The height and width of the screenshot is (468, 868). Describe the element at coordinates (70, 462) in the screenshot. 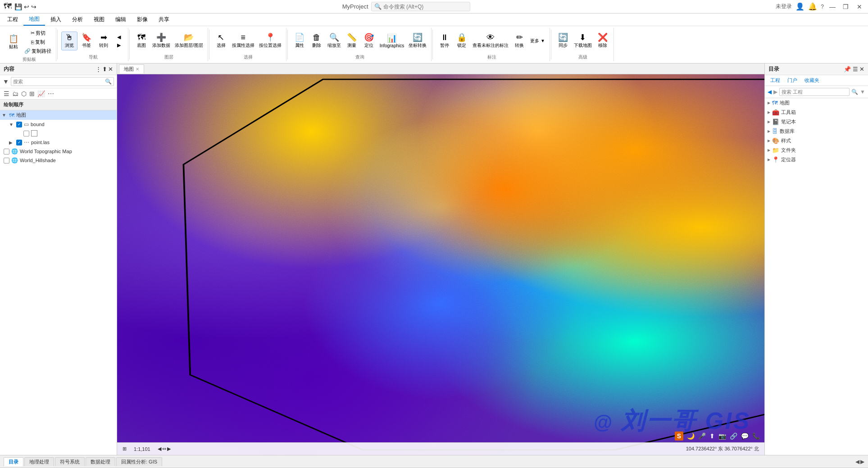

I see `bottom-tab-symbology: 符号系统` at that location.